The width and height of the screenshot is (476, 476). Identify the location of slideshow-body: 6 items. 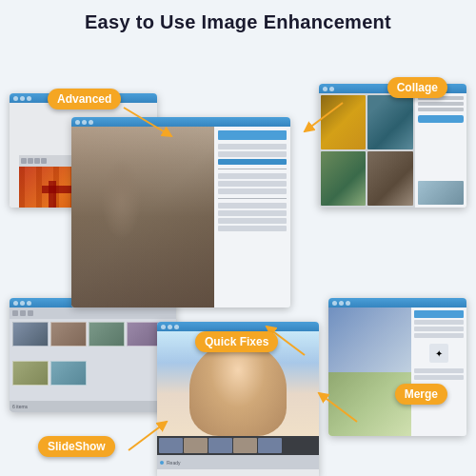
(93, 360).